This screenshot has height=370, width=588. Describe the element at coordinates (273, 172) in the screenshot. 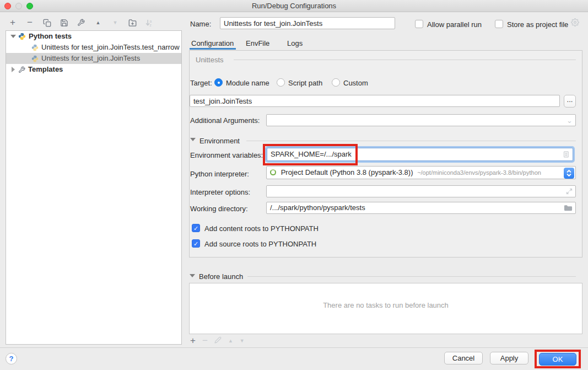

I see `conda-env-icon` at that location.